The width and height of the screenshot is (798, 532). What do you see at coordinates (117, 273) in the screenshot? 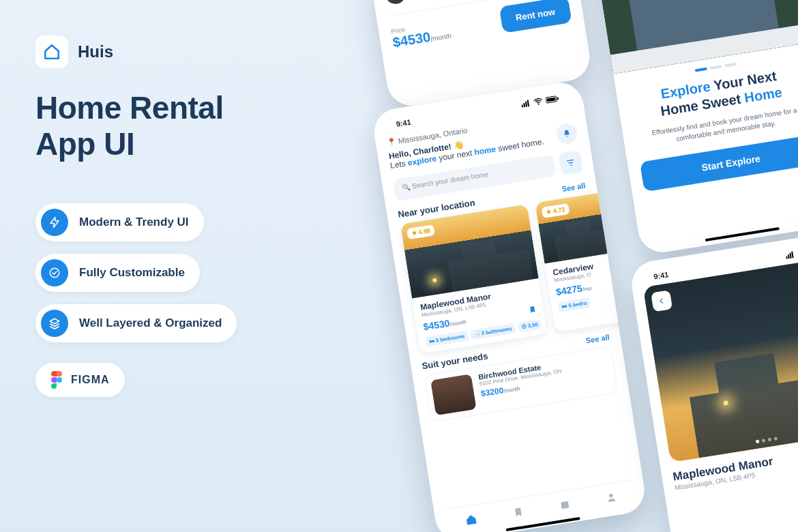
I see `feature-pill-customizable: Fully Customizable` at bounding box center [117, 273].